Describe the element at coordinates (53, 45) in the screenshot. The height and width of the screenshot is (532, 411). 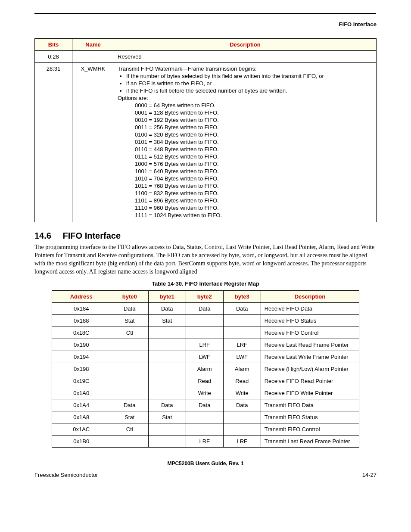
I see `th-bits: Bits` at that location.